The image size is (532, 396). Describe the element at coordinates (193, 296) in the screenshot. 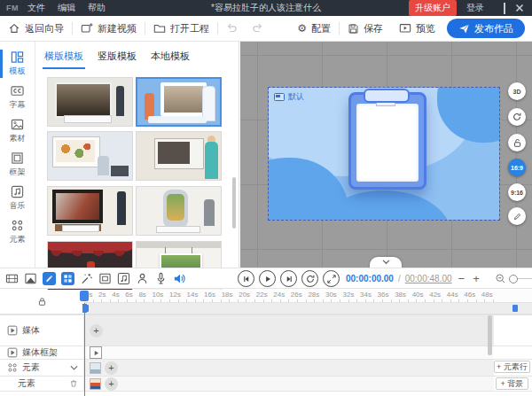

I see `ruler-tick: 14s` at that location.